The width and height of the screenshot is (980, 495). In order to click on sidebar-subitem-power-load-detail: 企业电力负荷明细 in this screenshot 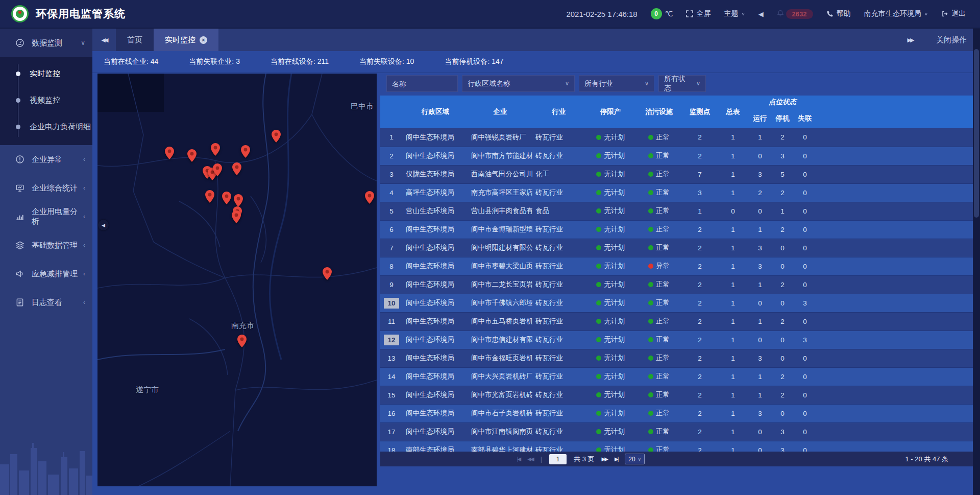, I will do `click(46, 127)`.